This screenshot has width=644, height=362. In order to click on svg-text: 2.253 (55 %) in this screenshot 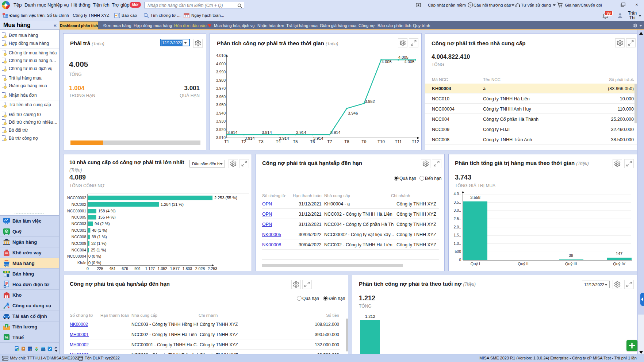, I will do `click(226, 198)`.